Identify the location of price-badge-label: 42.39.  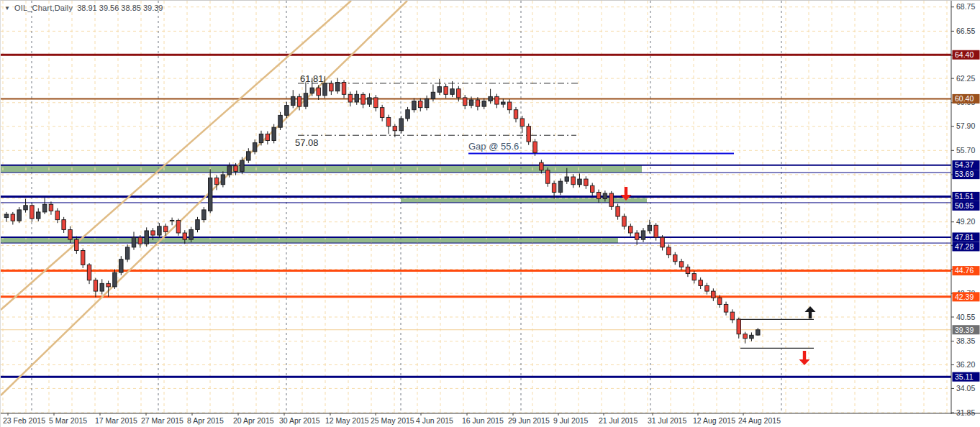
(964, 297).